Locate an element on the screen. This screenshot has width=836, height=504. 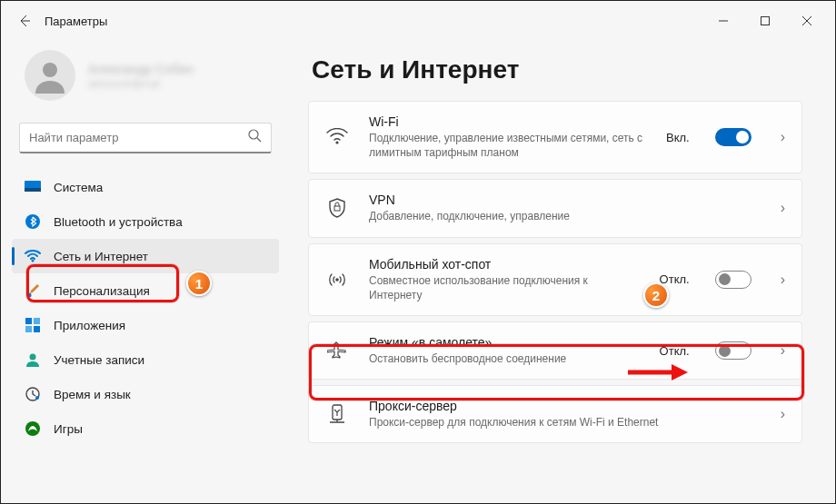
annotation-badge-2: 2 is located at coordinates (656, 295).